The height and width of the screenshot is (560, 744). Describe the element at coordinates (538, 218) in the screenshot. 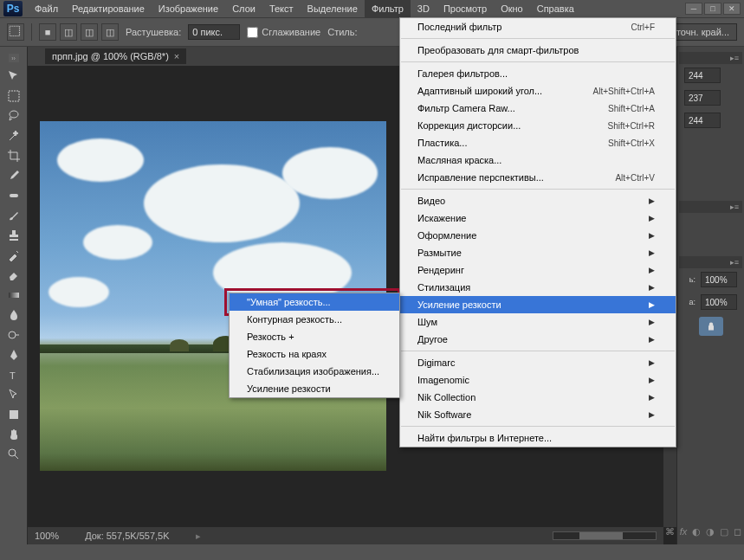

I see `filter-distort: Искажение▶` at that location.